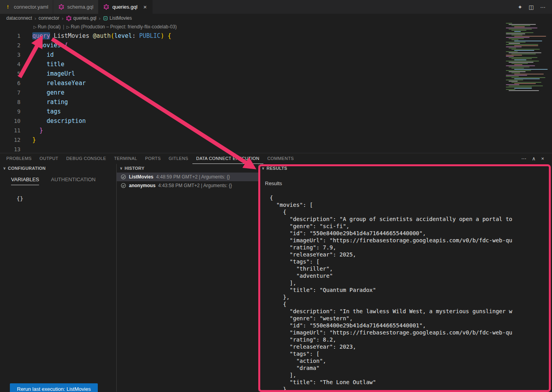 The height and width of the screenshot is (392, 552). What do you see at coordinates (117, 18) in the screenshot?
I see `breadcrumb-item-listmovies: ListMovies` at bounding box center [117, 18].